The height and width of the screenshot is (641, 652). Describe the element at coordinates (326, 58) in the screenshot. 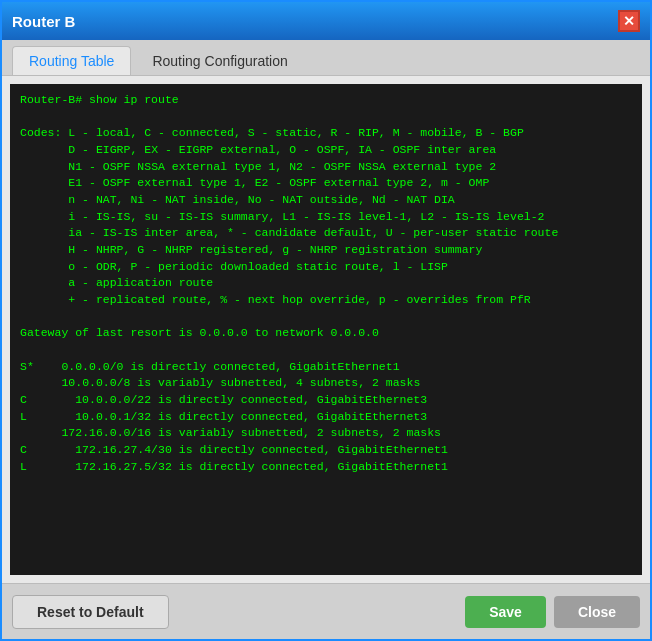

I see `tab-bar: Routing Table Routing Configuration` at that location.